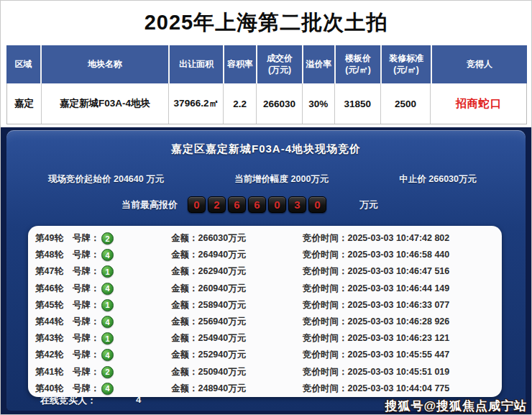  Describe the element at coordinates (403, 338) in the screenshot. I see `bid-time: 竞价时间：2025-03-03 10:46:23 121` at that location.